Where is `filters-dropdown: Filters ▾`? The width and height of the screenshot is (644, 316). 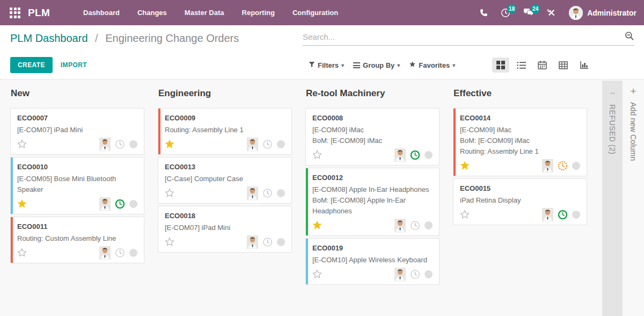
filters-dropdown: Filters ▾ is located at coordinates (326, 66).